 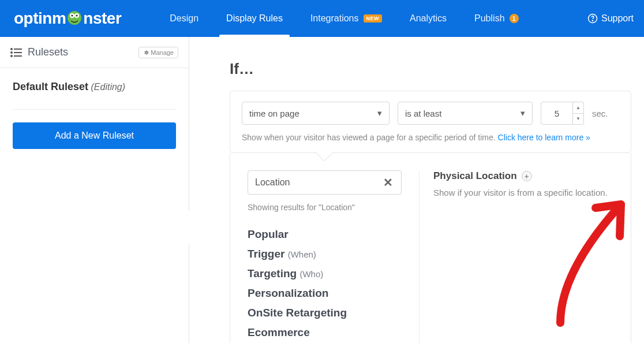 What do you see at coordinates (162, 53) in the screenshot?
I see `manage-label: Manage` at bounding box center [162, 53].